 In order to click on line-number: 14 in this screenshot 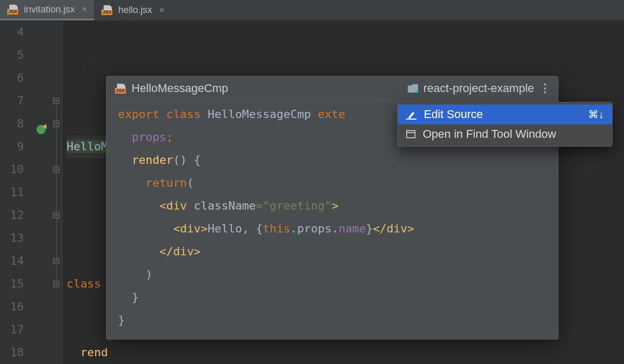, I will do `click(12, 261)`.